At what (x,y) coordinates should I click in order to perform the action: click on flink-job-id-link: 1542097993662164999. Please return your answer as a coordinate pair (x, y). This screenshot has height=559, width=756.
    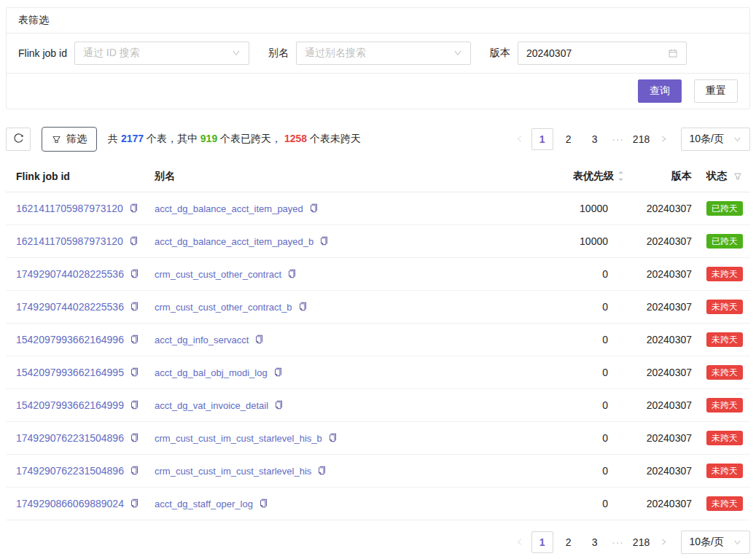
    Looking at the image, I should click on (70, 405).